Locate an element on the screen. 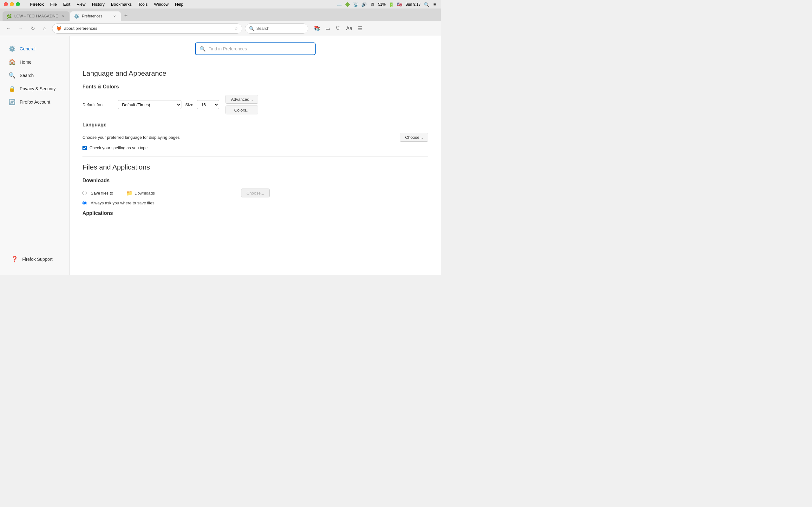 The height and width of the screenshot is (507, 812). tab-close-preferences: ✕ is located at coordinates (115, 16).